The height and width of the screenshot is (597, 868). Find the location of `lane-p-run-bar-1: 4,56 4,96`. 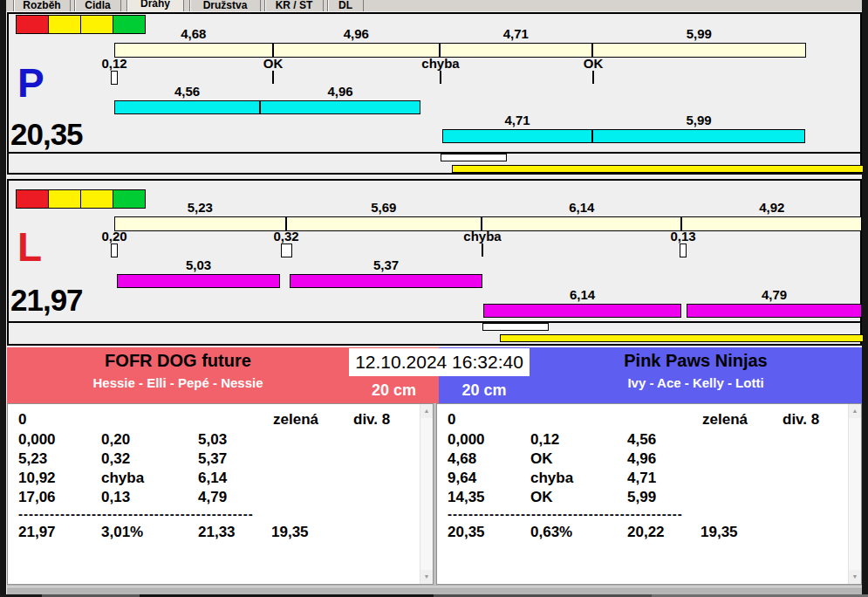

lane-p-run-bar-1: 4,56 4,96 is located at coordinates (267, 107).